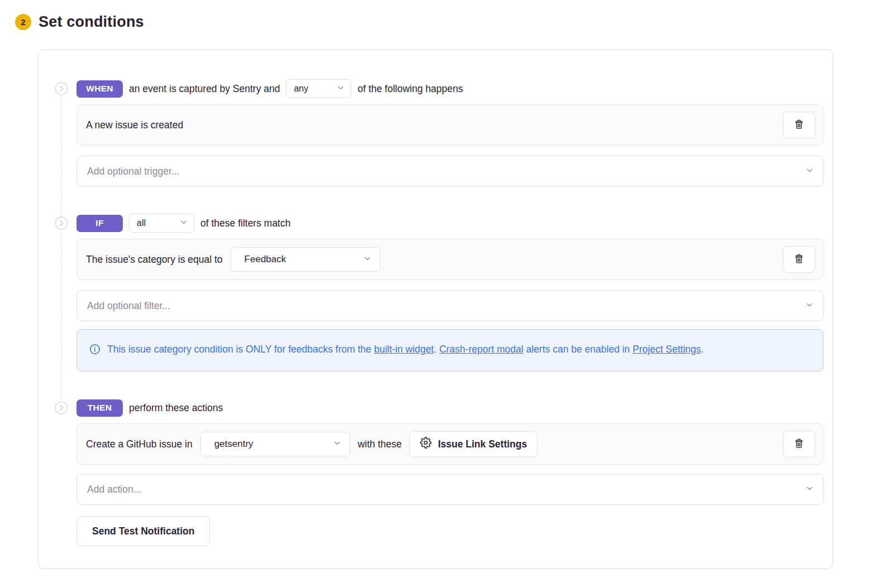 The image size is (871, 588). I want to click on when-text-after: of the following happens, so click(410, 89).